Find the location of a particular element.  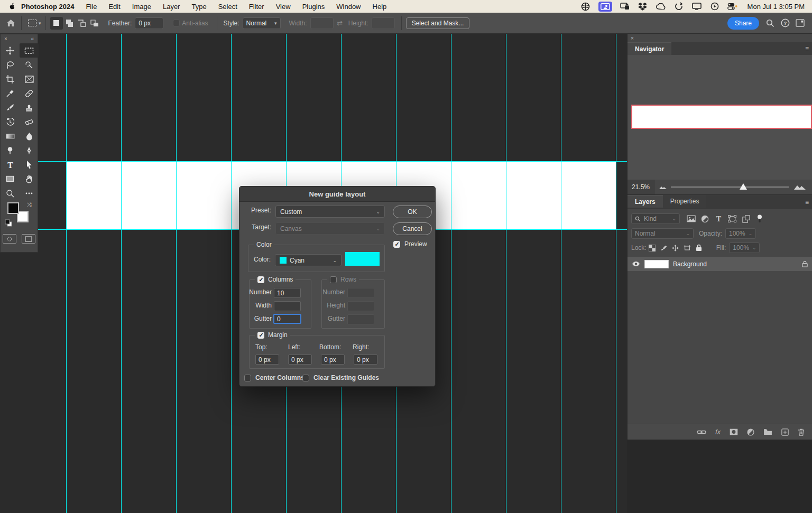

ok-button: OK is located at coordinates (412, 212).